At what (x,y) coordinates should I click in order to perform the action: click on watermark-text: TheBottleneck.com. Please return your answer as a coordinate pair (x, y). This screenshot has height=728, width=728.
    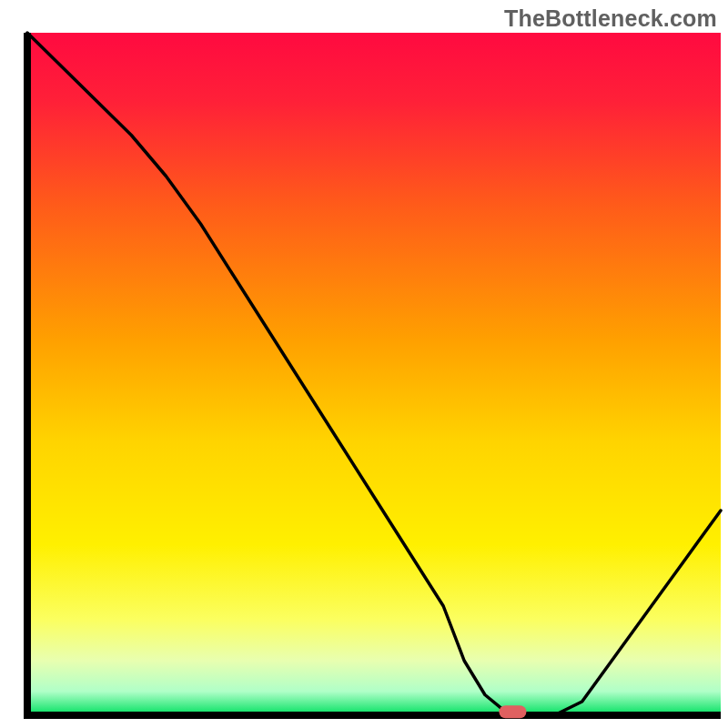
    Looking at the image, I should click on (611, 18).